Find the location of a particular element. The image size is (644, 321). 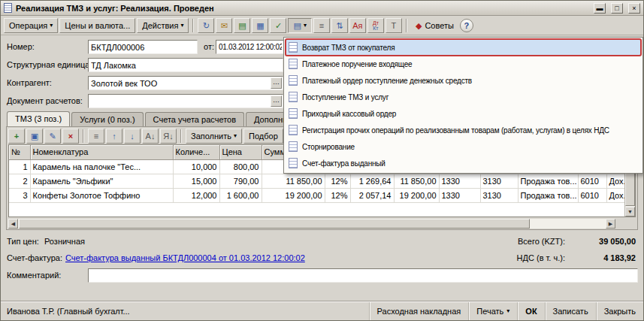

related-documents-button: ⇅ is located at coordinates (340, 26).